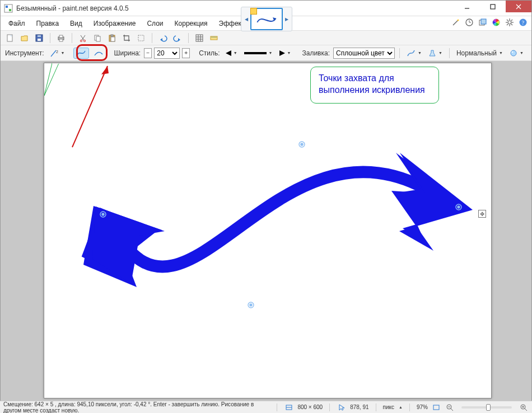 Image resolution: width=532 pixels, height=413 pixels. What do you see at coordinates (141, 38) in the screenshot?
I see `deselect-icon` at bounding box center [141, 38].